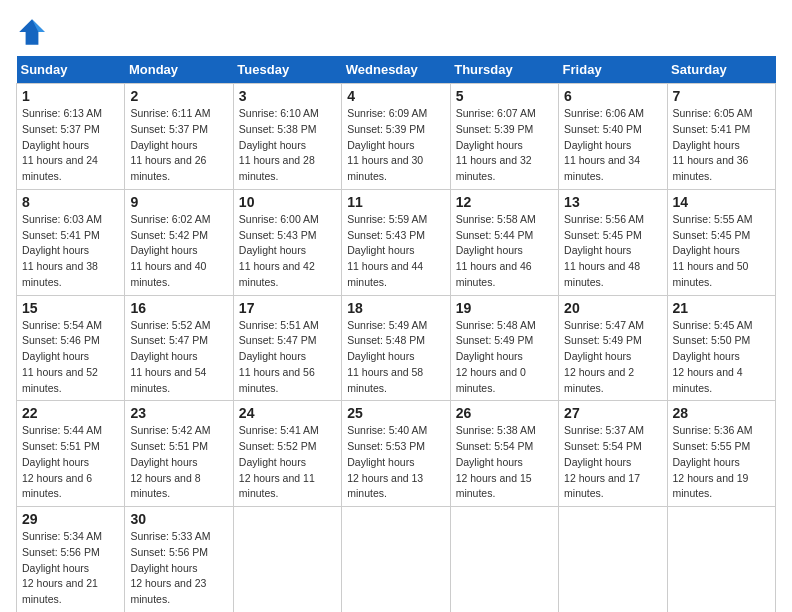 The height and width of the screenshot is (612, 792). What do you see at coordinates (34, 32) in the screenshot?
I see `logo` at bounding box center [34, 32].